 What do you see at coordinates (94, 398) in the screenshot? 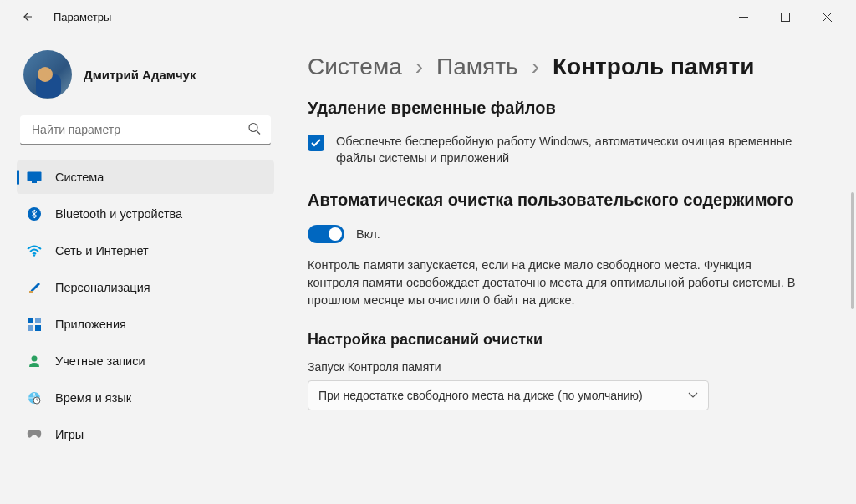
I see `nav-label: Время и язык` at bounding box center [94, 398].